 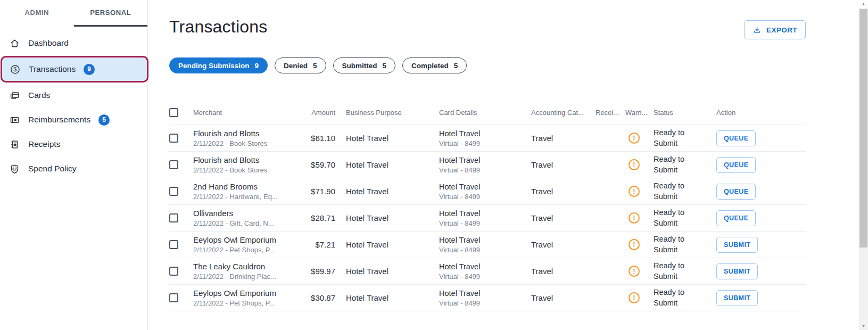 What do you see at coordinates (673, 192) in the screenshot?
I see `status-text: Ready to Submit` at bounding box center [673, 192].